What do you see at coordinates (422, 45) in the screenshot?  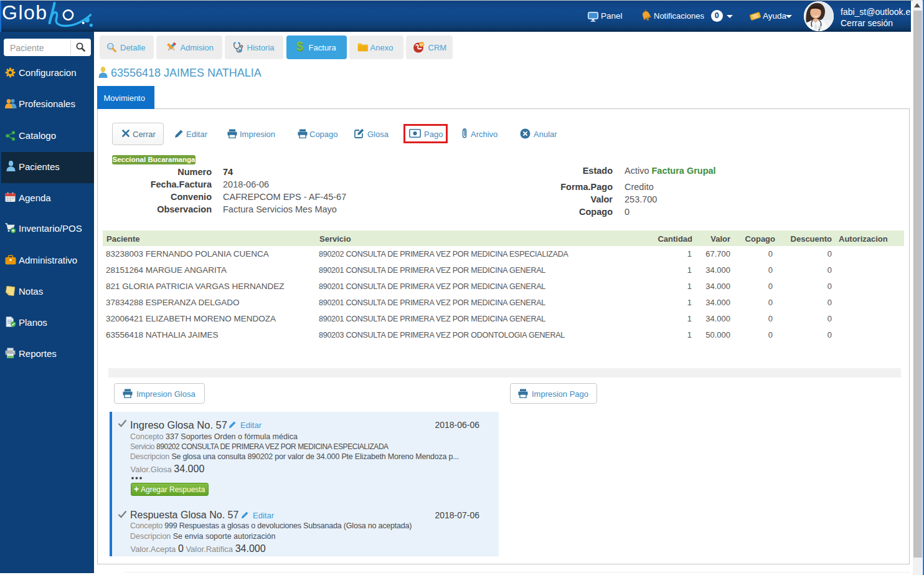 I see `svg-text: 24/7` at bounding box center [422, 45].